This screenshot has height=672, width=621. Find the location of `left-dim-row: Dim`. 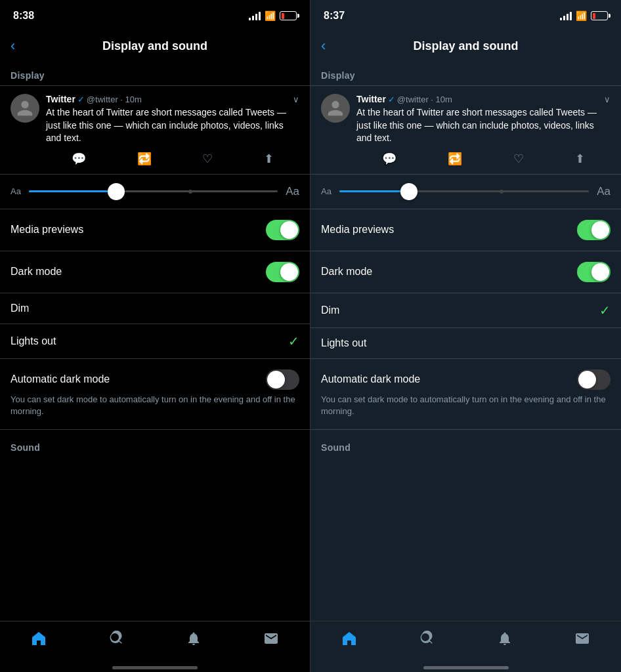

left-dim-row: Dim is located at coordinates (155, 308).